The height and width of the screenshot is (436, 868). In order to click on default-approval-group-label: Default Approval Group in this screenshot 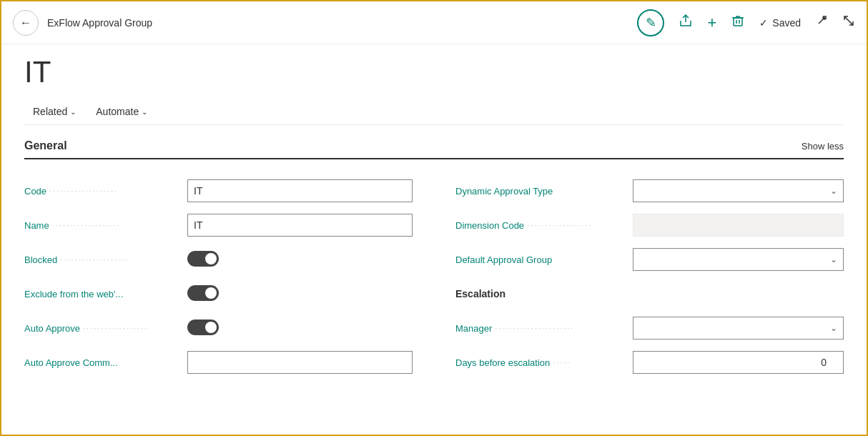, I will do `click(503, 260)`.